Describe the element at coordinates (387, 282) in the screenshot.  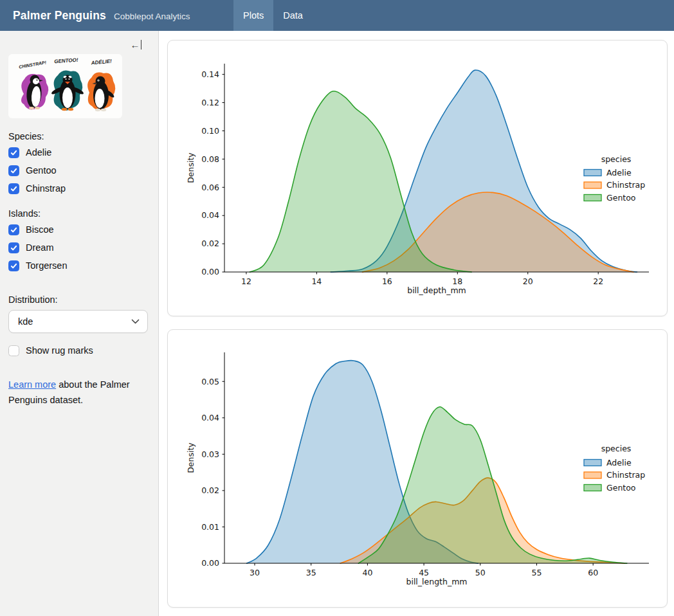
I see `x-tick-label: 16` at that location.